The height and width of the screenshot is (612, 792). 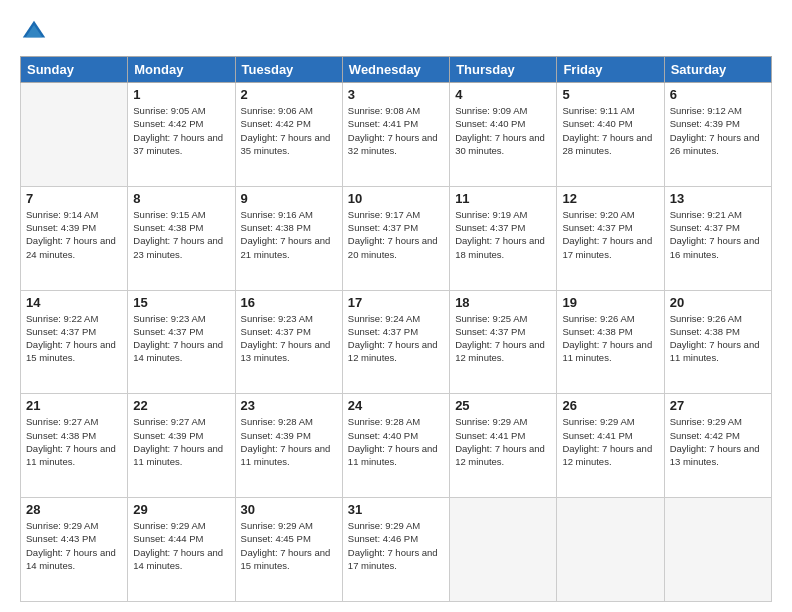 What do you see at coordinates (718, 198) in the screenshot?
I see `day-number: 13` at bounding box center [718, 198].